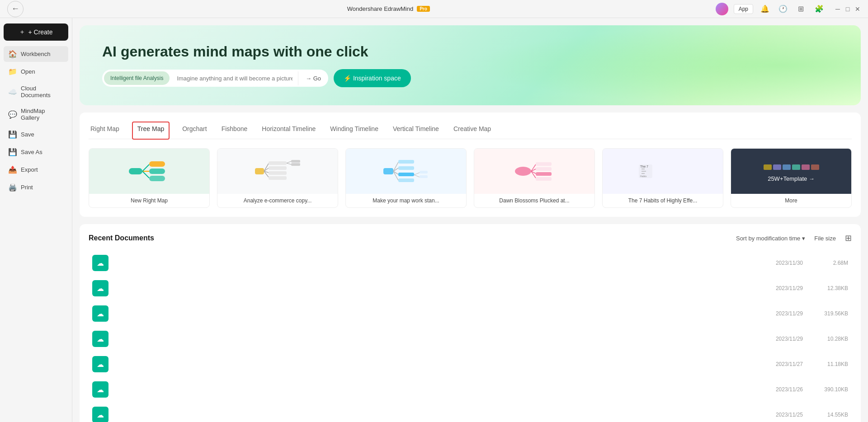 The width and height of the screenshot is (868, 422). I want to click on go-button: → Go, so click(313, 79).